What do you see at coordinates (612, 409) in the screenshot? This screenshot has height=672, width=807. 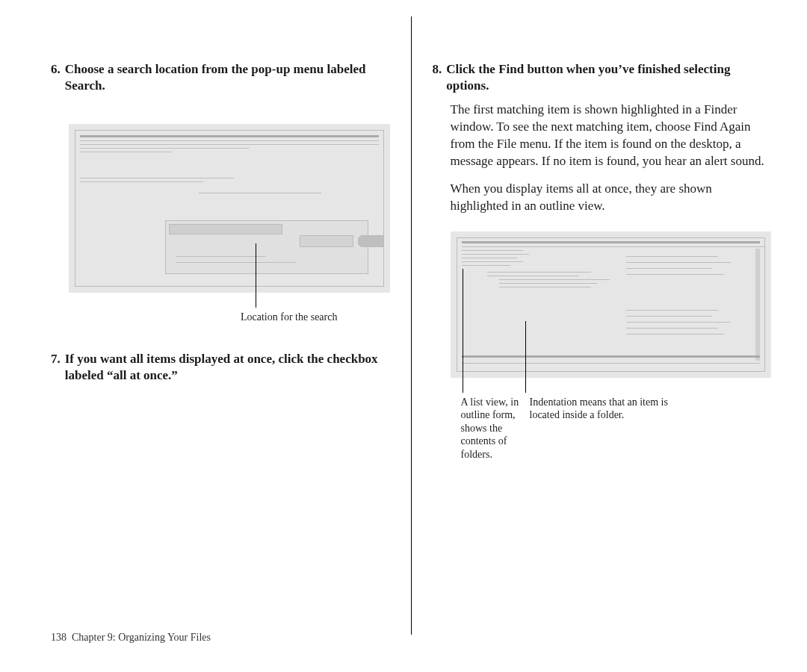 I see `figure-2-caption-right: Indentation means that an item is locate…` at bounding box center [612, 409].